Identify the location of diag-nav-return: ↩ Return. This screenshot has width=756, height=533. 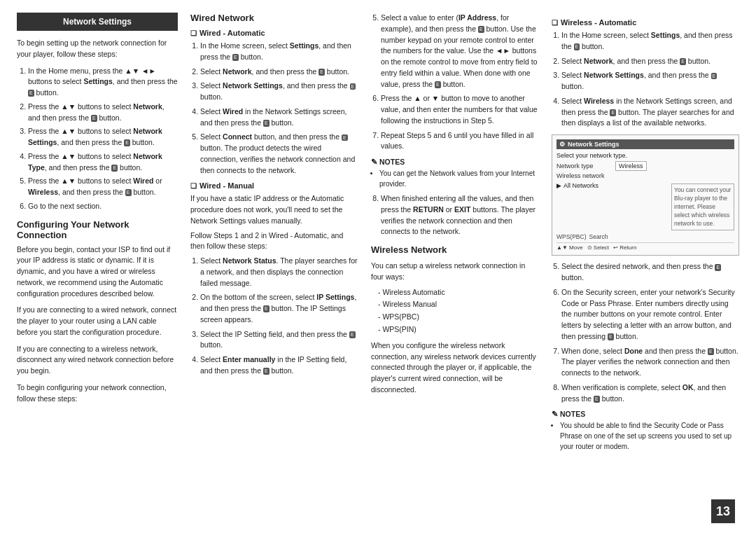
(624, 248).